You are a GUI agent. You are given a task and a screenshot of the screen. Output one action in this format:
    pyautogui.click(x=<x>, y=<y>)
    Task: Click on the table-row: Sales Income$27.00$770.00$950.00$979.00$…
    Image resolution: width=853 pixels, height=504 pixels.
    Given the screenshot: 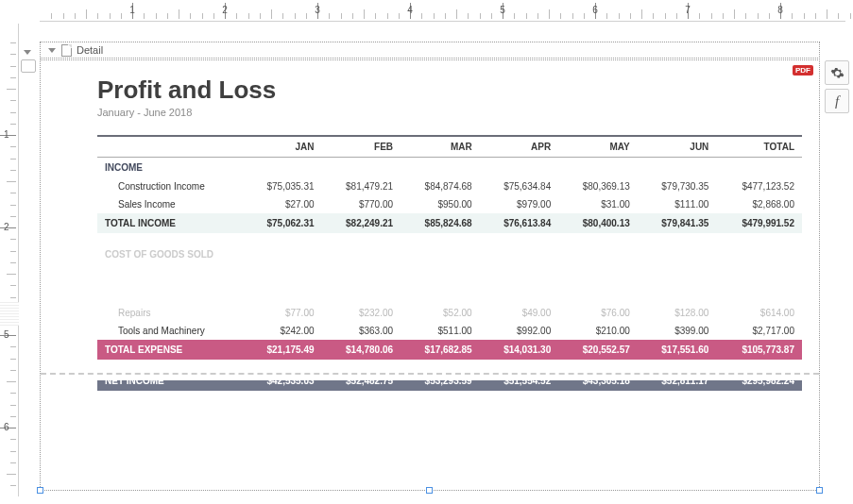 What is the action you would take?
    pyautogui.click(x=450, y=204)
    